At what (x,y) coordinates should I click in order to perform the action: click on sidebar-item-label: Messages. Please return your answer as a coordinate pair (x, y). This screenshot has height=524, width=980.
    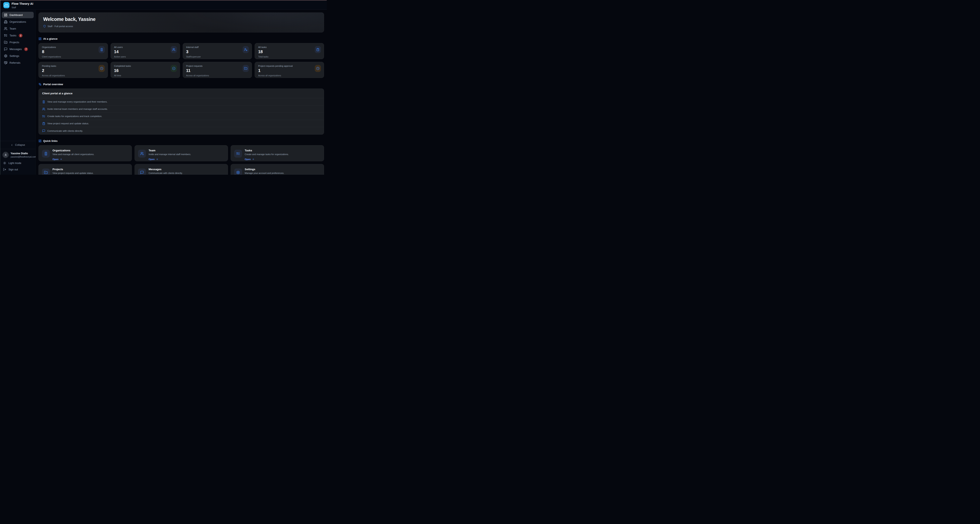
    Looking at the image, I should click on (16, 49).